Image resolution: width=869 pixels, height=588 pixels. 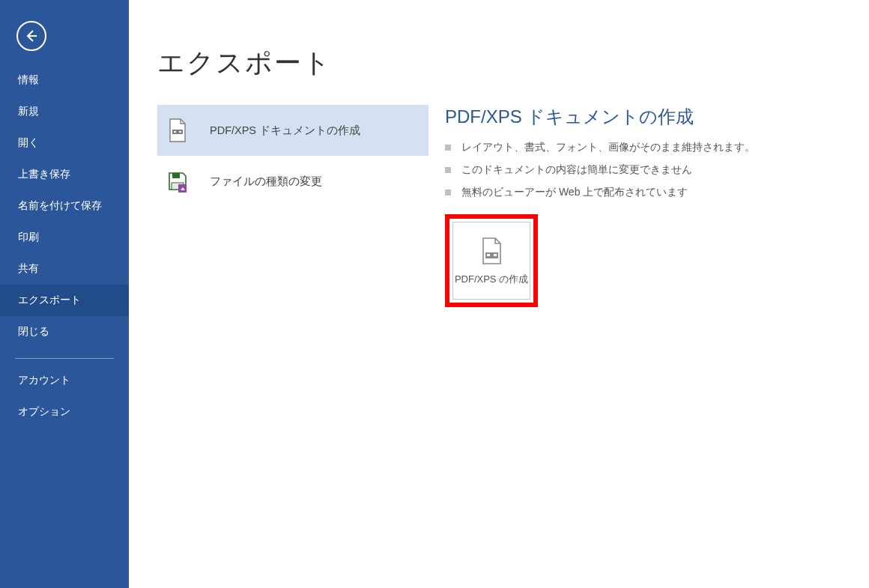 I want to click on detail-bullet: レイアウト、書式、フォント、画像がそのまま維持されます。, so click(x=650, y=148).